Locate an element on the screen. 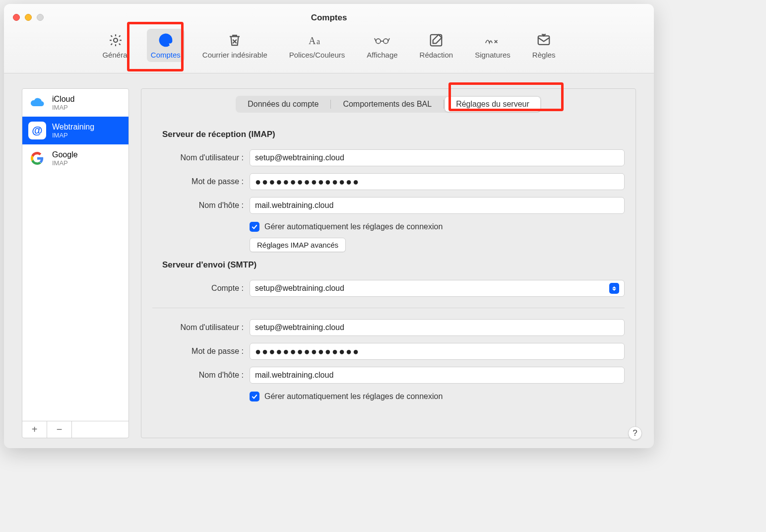 The image size is (766, 532). trash-icon is located at coordinates (235, 40).